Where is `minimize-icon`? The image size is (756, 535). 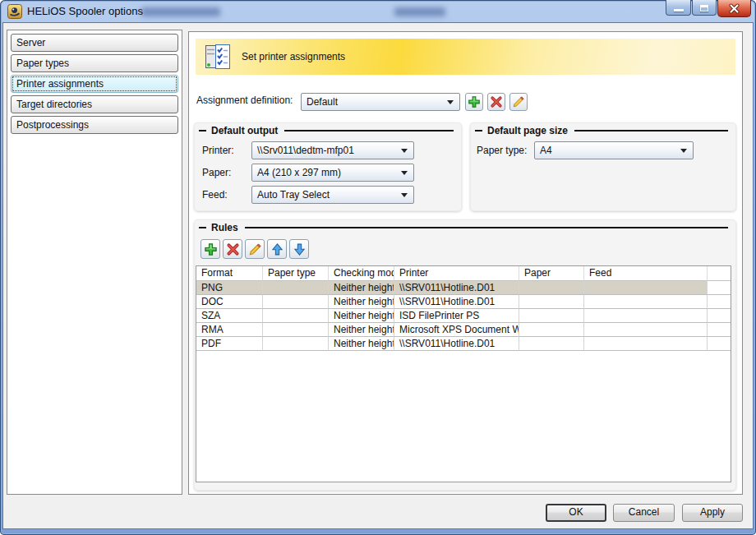
minimize-icon is located at coordinates (679, 10).